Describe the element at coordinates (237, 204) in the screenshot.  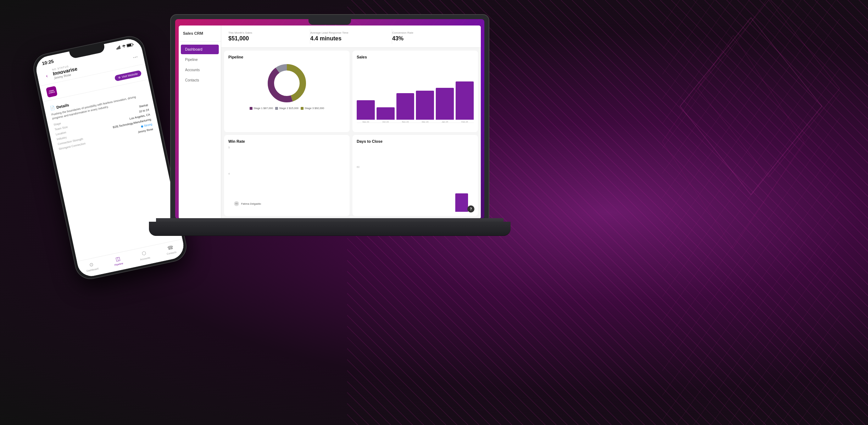
I see `rep-avatar: FD` at that location.